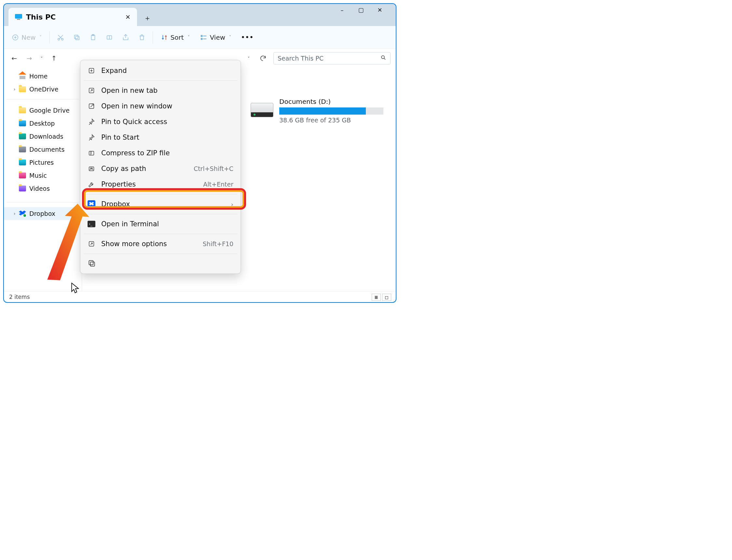 This screenshot has width=732, height=560. What do you see at coordinates (92, 263) in the screenshot?
I see `copy-icon` at bounding box center [92, 263].